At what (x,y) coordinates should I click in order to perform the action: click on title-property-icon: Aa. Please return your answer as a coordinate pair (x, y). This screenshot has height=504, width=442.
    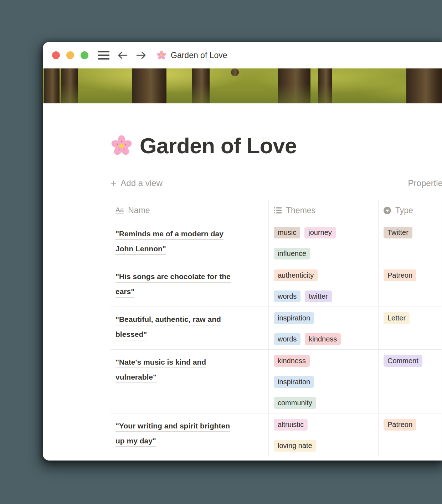
    Looking at the image, I should click on (120, 210).